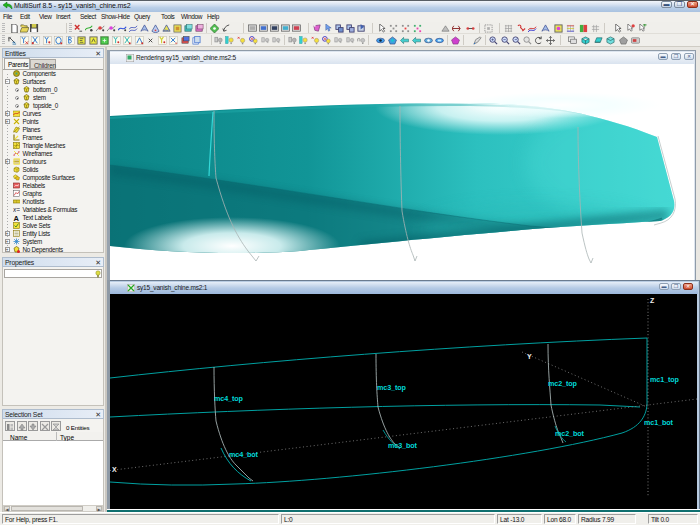 This screenshot has height=525, width=700. Describe the element at coordinates (659, 422) in the screenshot. I see `svg-text: mc1_bot` at that location.